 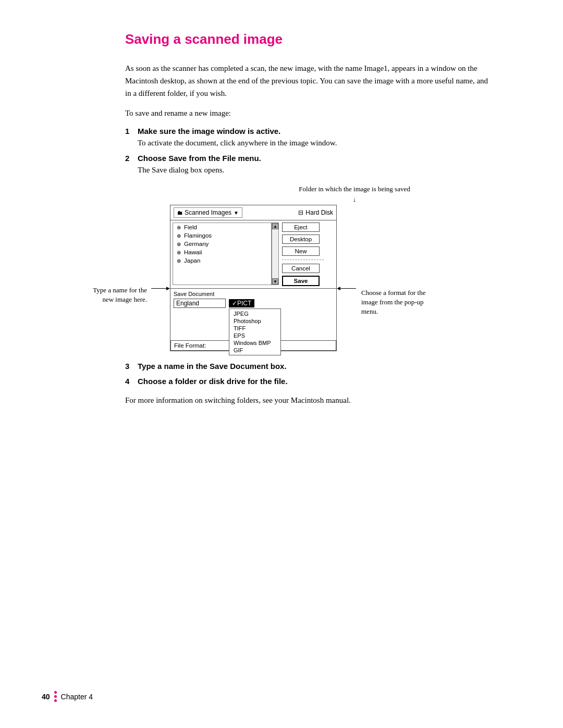 I want to click on eject-button: Eject, so click(x=301, y=227).